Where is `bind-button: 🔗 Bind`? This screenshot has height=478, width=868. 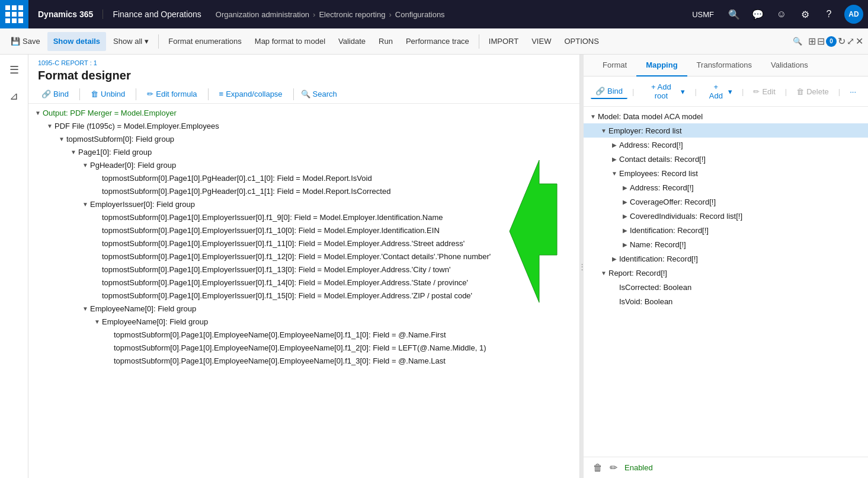 bind-button: 🔗 Bind is located at coordinates (55, 94).